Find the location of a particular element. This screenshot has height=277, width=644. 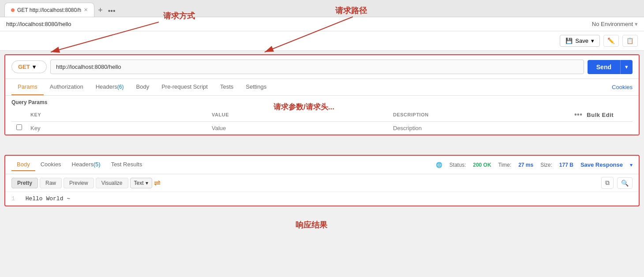

tab-settings: Settings is located at coordinates (256, 87).